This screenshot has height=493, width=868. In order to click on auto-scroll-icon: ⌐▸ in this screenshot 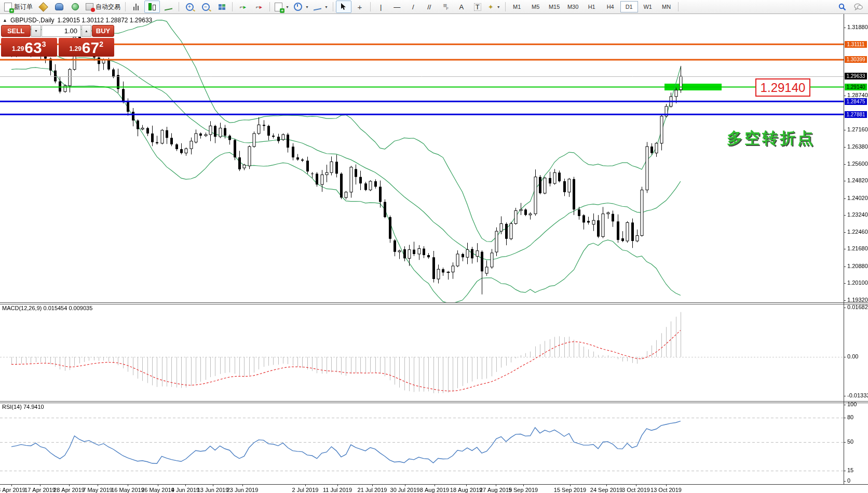, I will do `click(243, 7)`.